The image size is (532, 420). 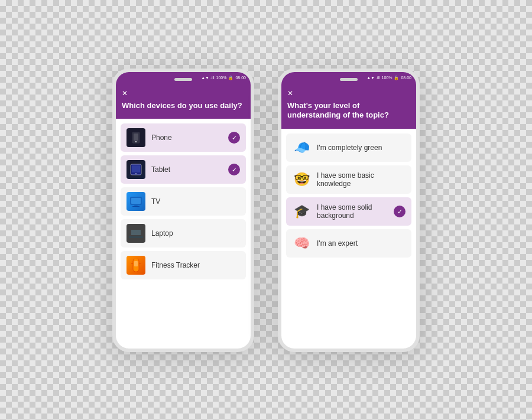 What do you see at coordinates (183, 265) in the screenshot?
I see `list-item: Fitness Tracker` at bounding box center [183, 265].